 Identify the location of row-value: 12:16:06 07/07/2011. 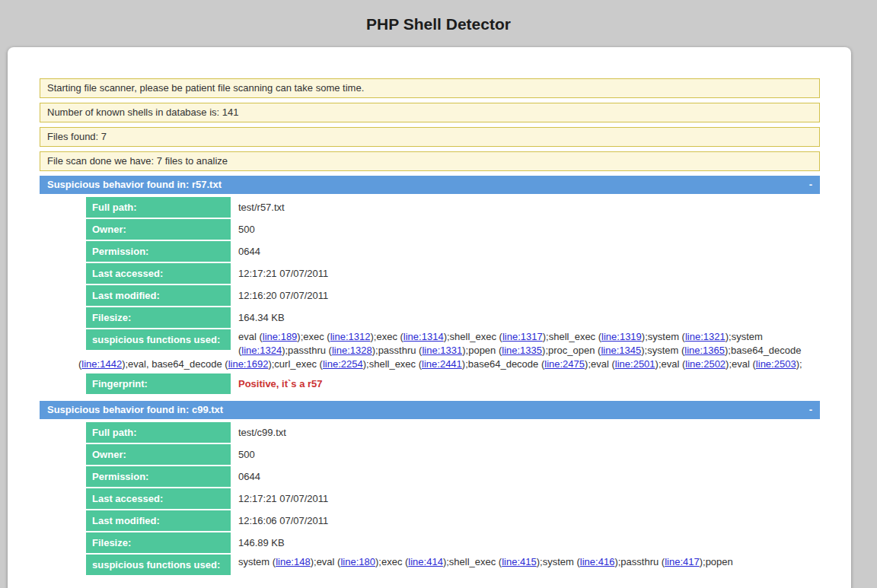
(283, 520).